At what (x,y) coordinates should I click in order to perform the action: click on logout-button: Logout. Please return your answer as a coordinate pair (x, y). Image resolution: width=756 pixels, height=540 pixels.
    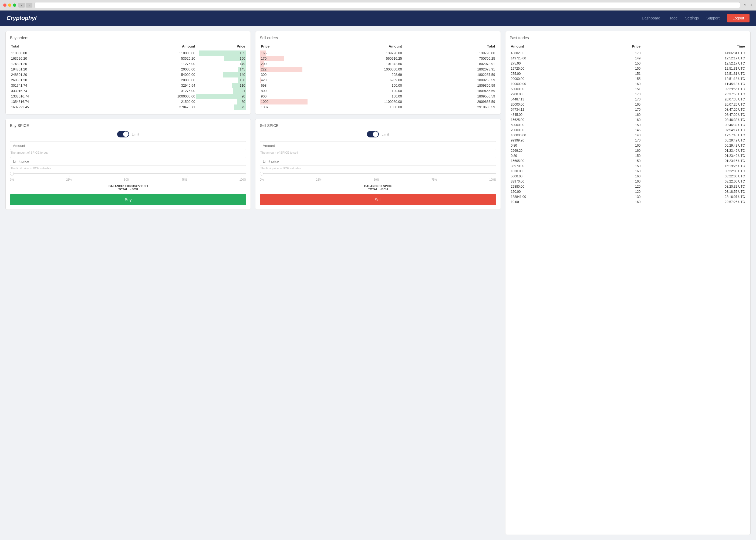
    Looking at the image, I should click on (738, 18).